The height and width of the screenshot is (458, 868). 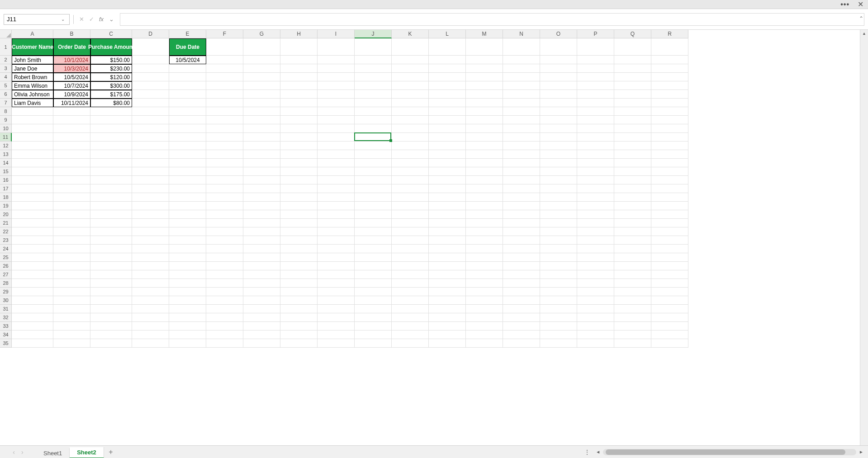 I want to click on column-header-O: O, so click(x=559, y=34).